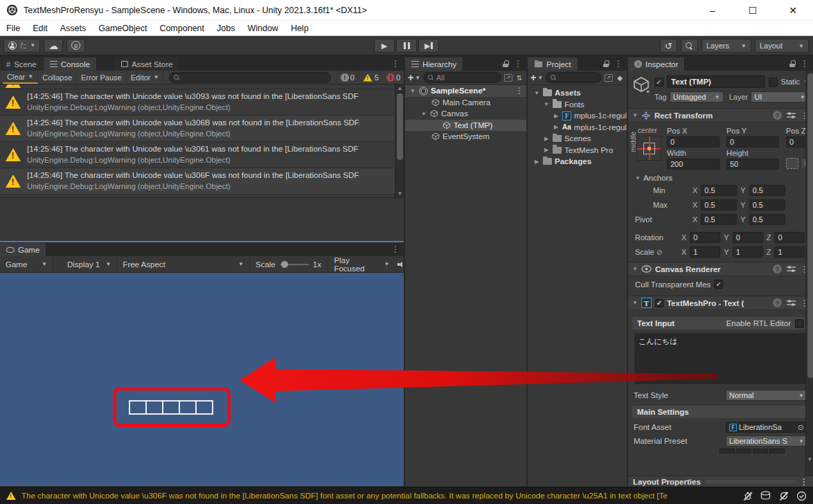 This screenshot has width=813, height=504. I want to click on anchor-min-x-field: 0.5, so click(719, 190).